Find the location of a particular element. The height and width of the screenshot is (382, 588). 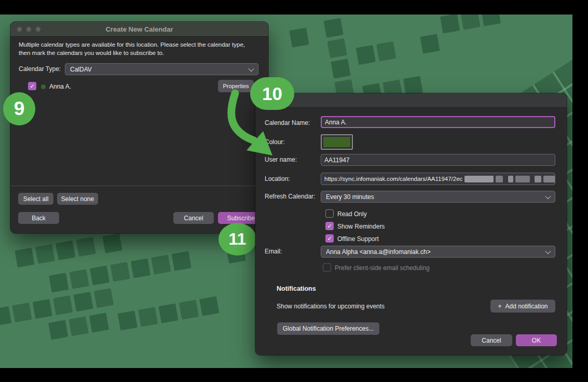

show-reminders-label: Show Reminders is located at coordinates (361, 227).